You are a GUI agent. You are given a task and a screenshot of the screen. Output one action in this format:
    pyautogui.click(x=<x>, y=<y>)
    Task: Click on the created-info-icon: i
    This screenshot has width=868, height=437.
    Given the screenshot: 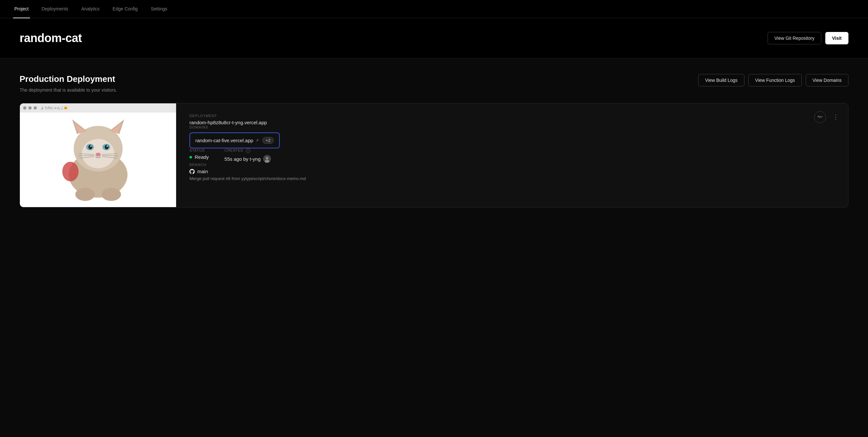 What is the action you would take?
    pyautogui.click(x=248, y=151)
    